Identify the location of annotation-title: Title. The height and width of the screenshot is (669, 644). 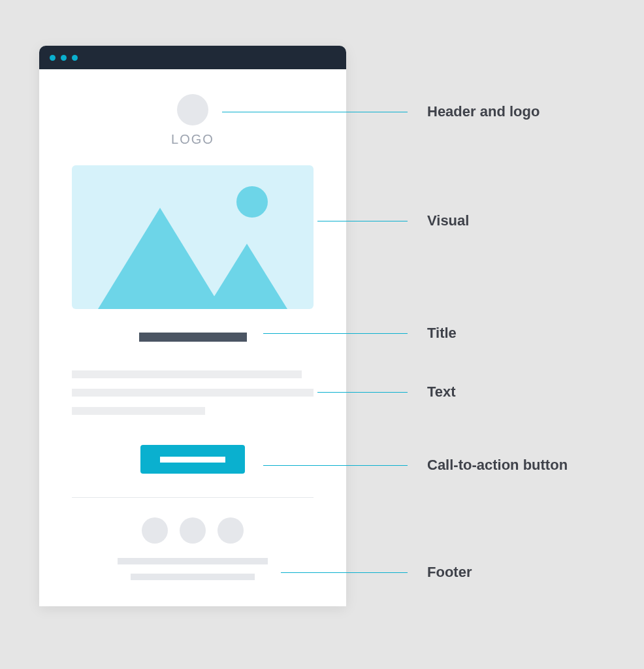
(442, 333).